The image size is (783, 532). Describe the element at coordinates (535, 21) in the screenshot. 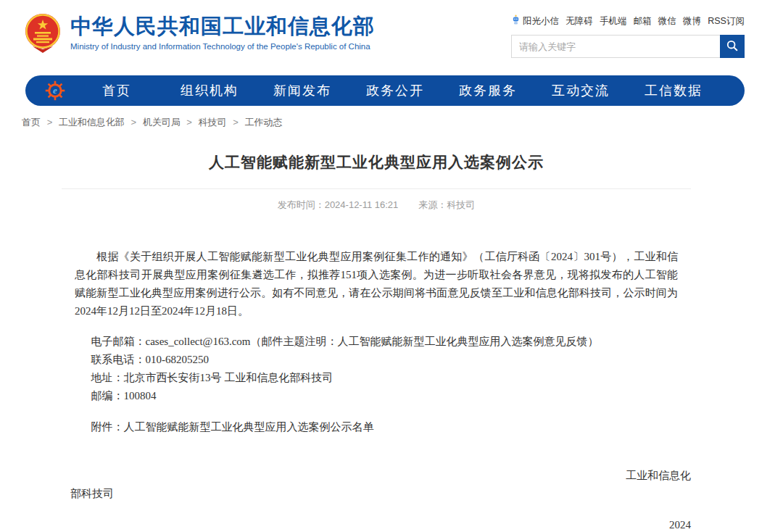

I see `quick-link-sunshine: 阳光小信` at that location.